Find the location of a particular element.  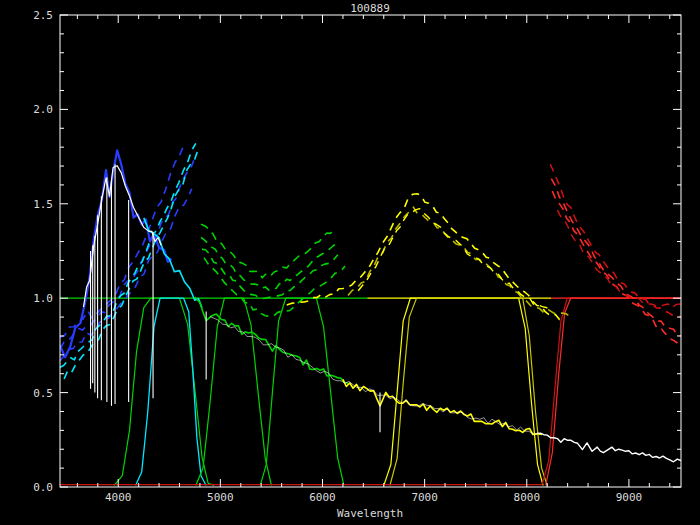

series-filter-green-a is located at coordinates (234, 392).